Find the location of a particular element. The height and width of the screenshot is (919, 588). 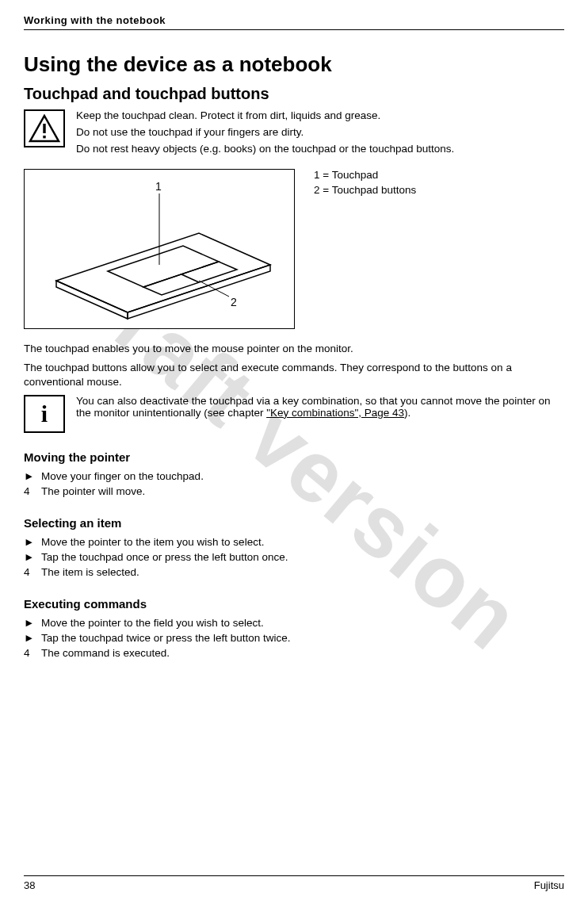

diagram-label-2: 2 is located at coordinates (234, 302).